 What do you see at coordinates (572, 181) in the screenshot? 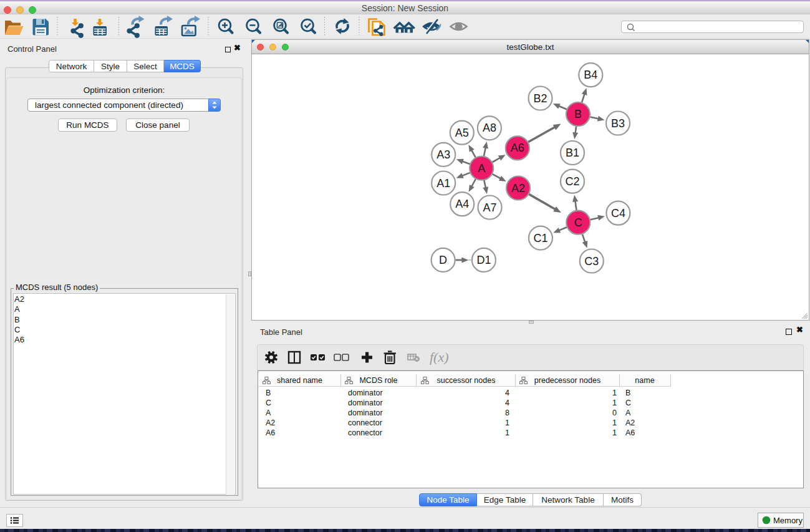
I see `svg-text: C2` at bounding box center [572, 181].